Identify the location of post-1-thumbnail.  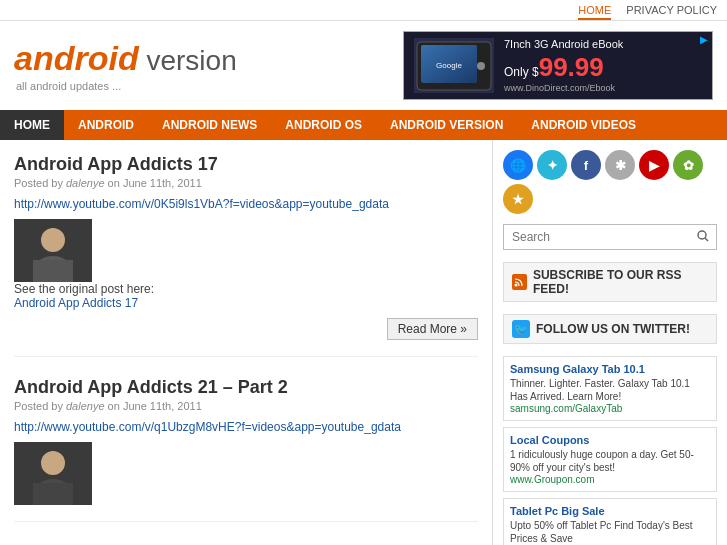
(53, 250).